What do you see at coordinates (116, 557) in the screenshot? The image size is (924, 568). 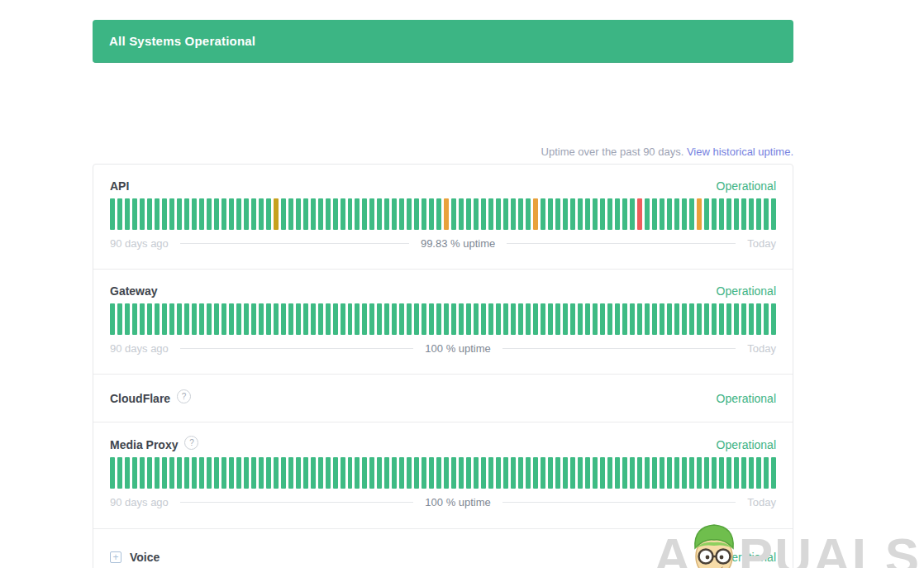 I see `expand-plus-icon: +` at bounding box center [116, 557].